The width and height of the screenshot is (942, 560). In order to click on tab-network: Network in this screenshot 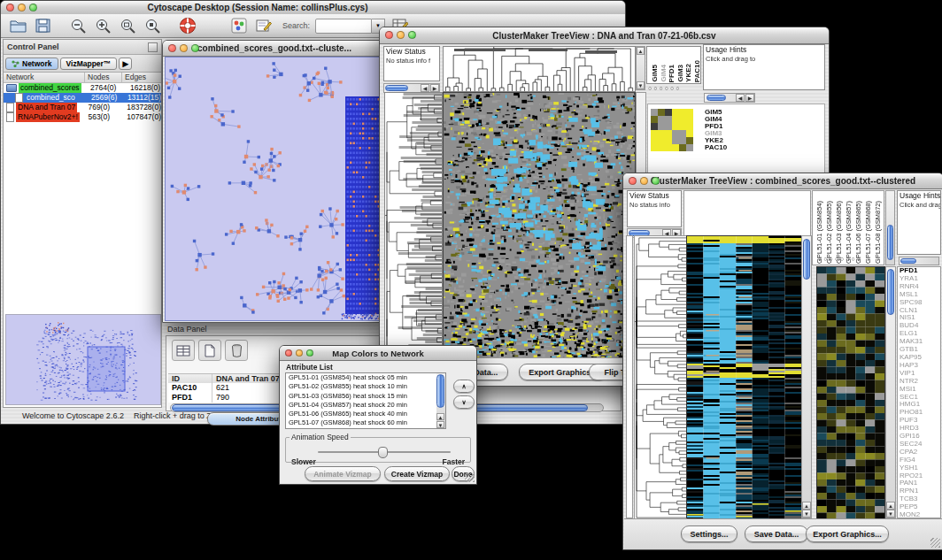, I will do `click(32, 64)`.